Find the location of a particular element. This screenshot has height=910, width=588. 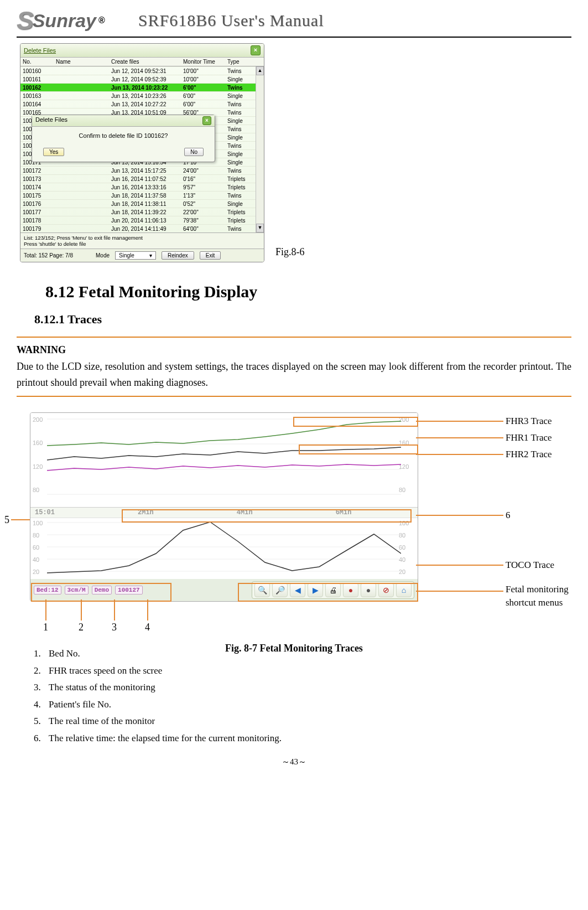

mode-dropdown: Single ▾ is located at coordinates (136, 256).